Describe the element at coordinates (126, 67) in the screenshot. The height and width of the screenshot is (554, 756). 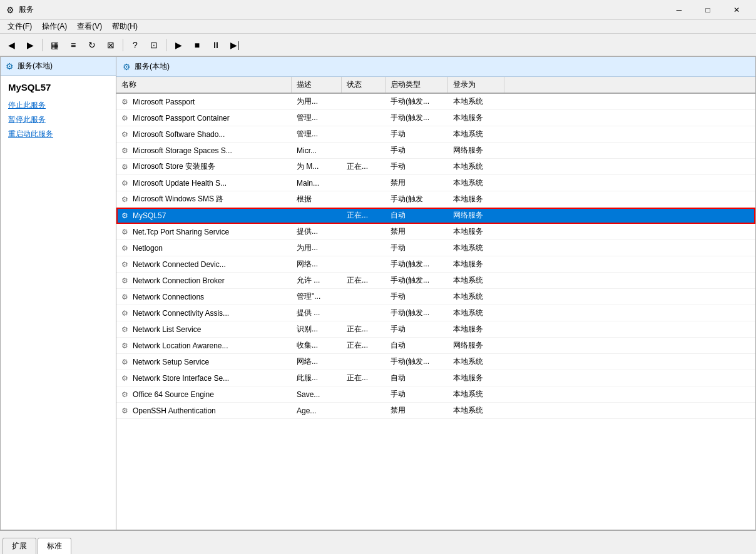
I see `right-panel-gear-icon: ⚙` at that location.